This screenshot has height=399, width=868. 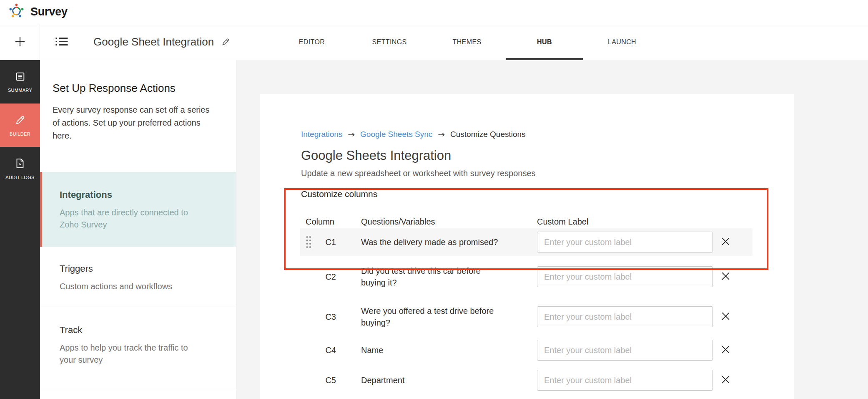 What do you see at coordinates (322, 134) in the screenshot?
I see `breadcrumb-item-integrations: Integrations` at bounding box center [322, 134].